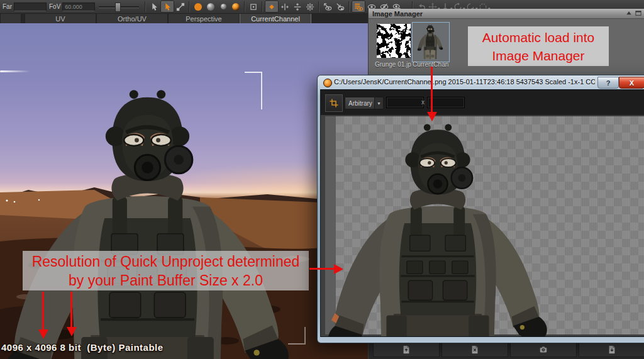  What do you see at coordinates (11, 18) in the screenshot?
I see `tab-partial` at bounding box center [11, 18].